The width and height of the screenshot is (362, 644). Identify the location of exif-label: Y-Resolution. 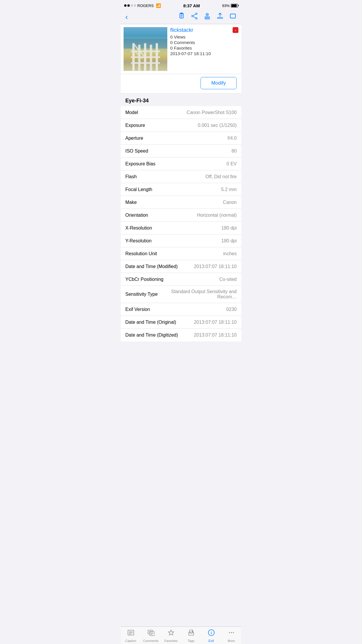
(138, 241).